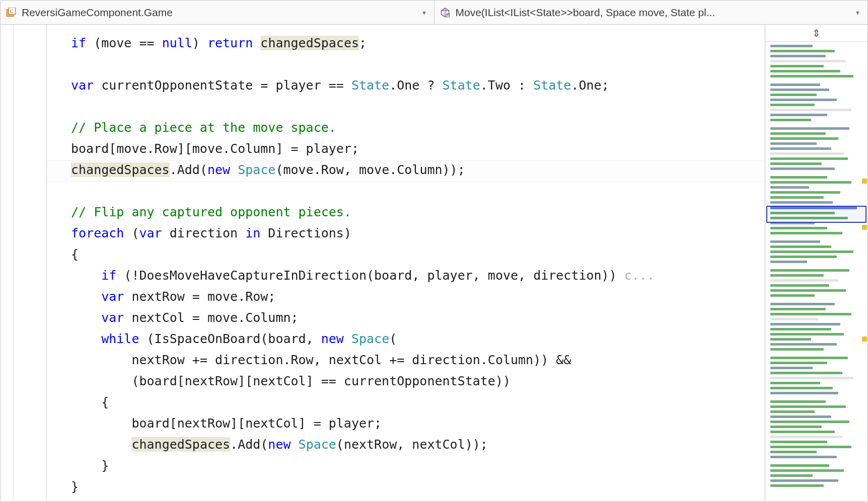  What do you see at coordinates (11, 13) in the screenshot?
I see `class-icon: С` at bounding box center [11, 13].